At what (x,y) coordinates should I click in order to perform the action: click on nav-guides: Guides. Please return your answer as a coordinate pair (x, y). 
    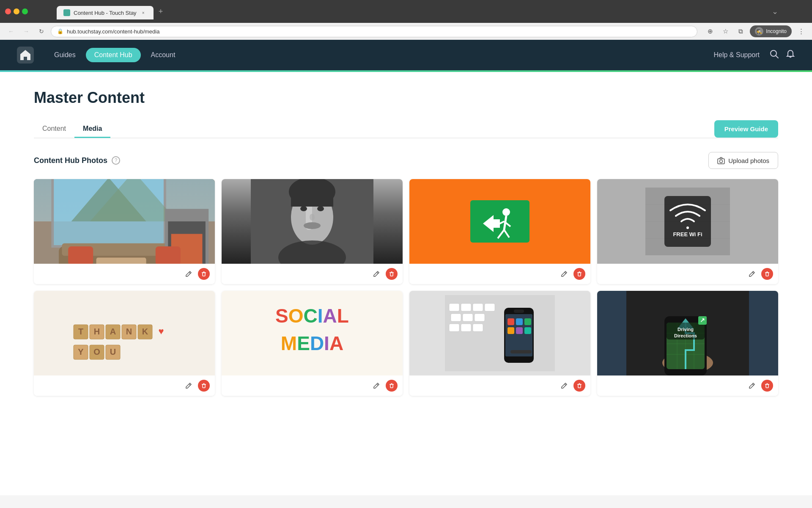
    Looking at the image, I should click on (65, 55).